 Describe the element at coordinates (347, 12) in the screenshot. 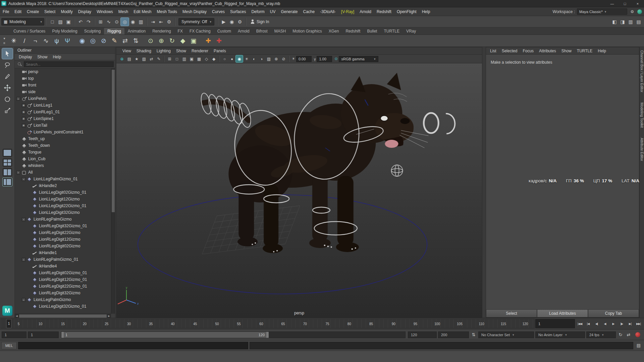

I see `menu-item: [V-Ray]` at that location.